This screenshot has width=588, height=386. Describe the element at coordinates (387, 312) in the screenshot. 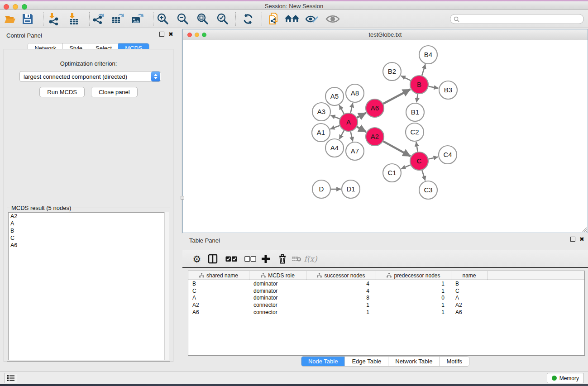

I see `table-row: A6connector11A6` at that location.